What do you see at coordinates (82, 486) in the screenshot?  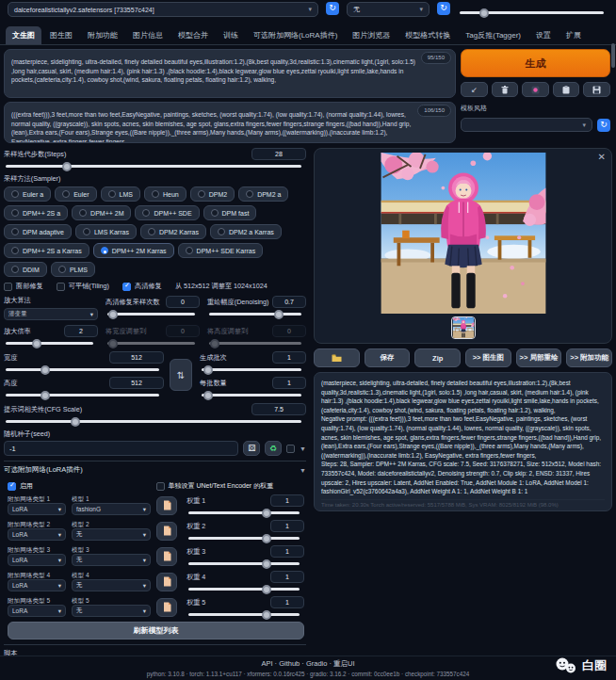 I see `lora-enable-checkbox: 启用` at bounding box center [82, 486].